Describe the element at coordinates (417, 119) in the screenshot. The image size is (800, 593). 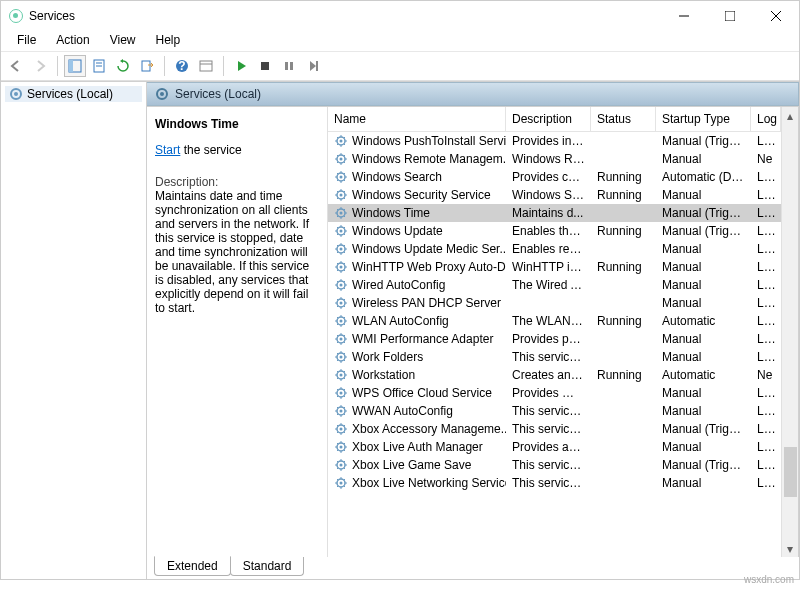
I see `col-name: Name` at that location.